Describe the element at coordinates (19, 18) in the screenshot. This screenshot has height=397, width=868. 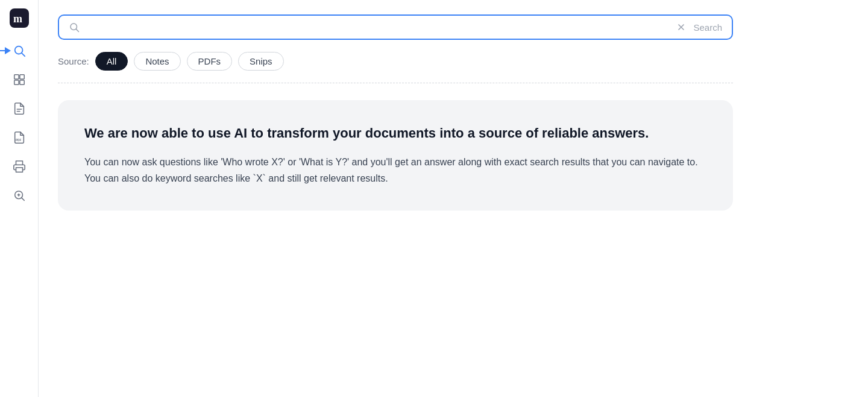
I see `app-logo: m` at that location.